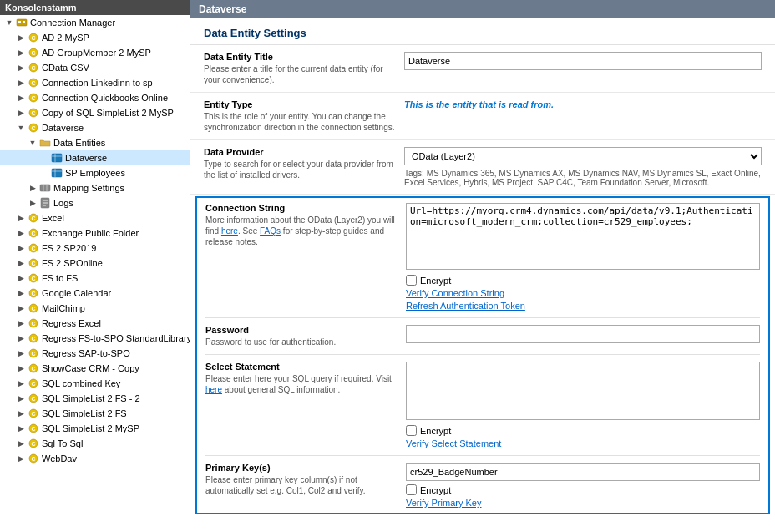 This screenshot has height=532, width=775. I want to click on sidebar-item-logs: ▶ Logs, so click(95, 203).